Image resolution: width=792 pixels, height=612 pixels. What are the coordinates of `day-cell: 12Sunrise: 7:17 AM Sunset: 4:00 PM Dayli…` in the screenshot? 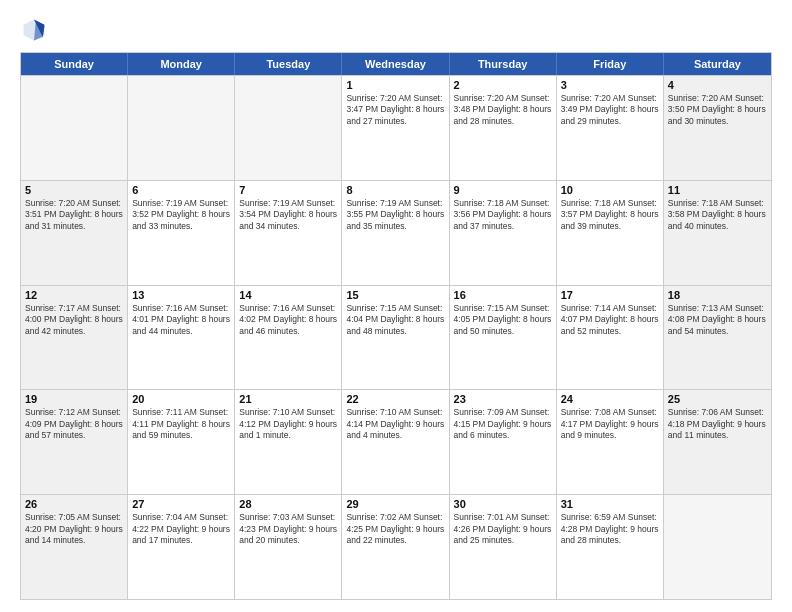 It's located at (74, 338).